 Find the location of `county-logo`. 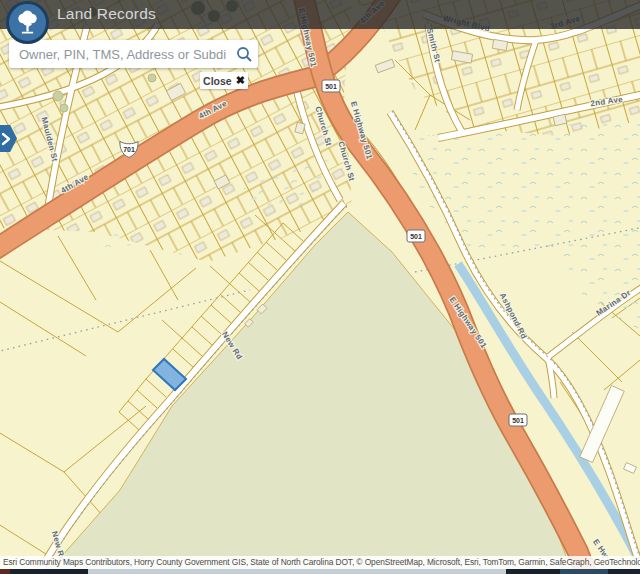

county-logo is located at coordinates (28, 22).